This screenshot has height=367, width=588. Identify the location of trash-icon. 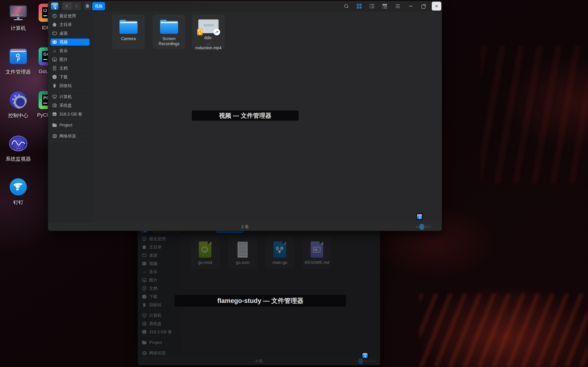
(54, 85).